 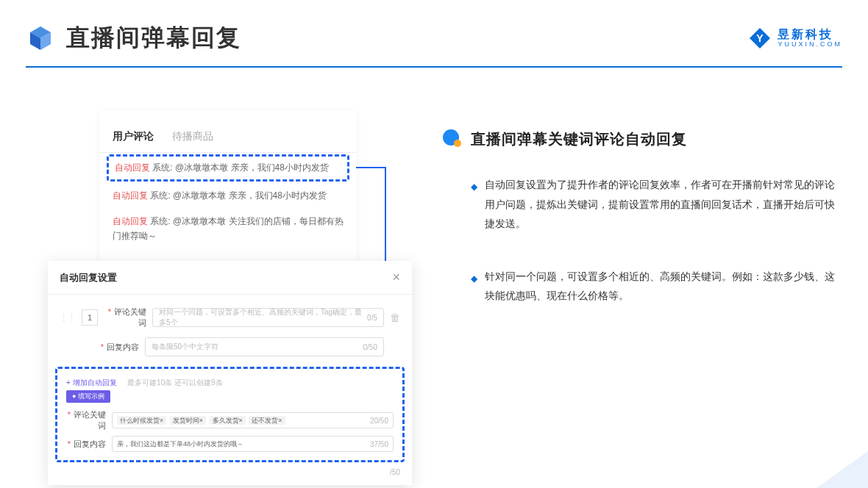 What do you see at coordinates (842, 470) in the screenshot?
I see `corner-accent` at bounding box center [842, 470].